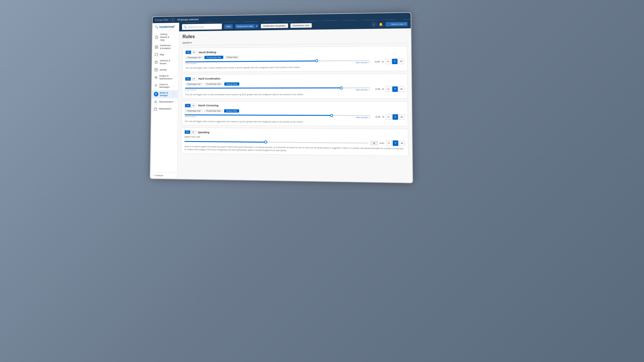 The image size is (644, 362). I want to click on bell-icon: 🔔, so click(381, 24).